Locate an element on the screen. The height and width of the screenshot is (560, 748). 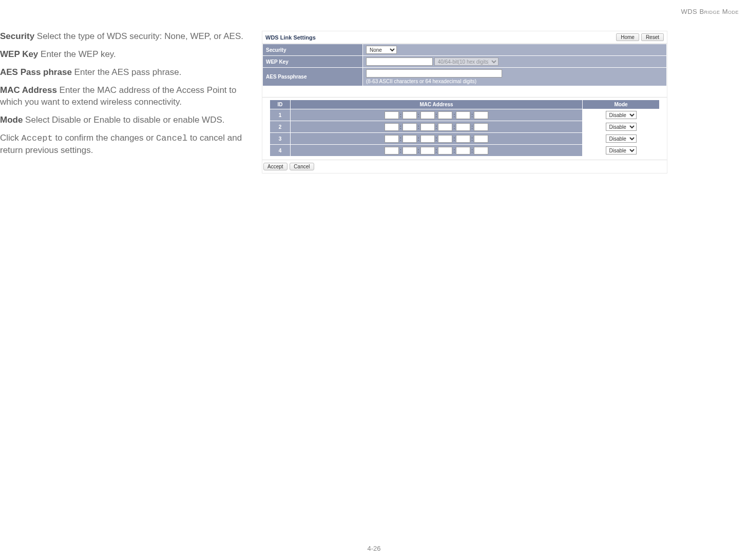
desc-mode: Mode Select Disable or Enable to disable… is located at coordinates (126, 120).